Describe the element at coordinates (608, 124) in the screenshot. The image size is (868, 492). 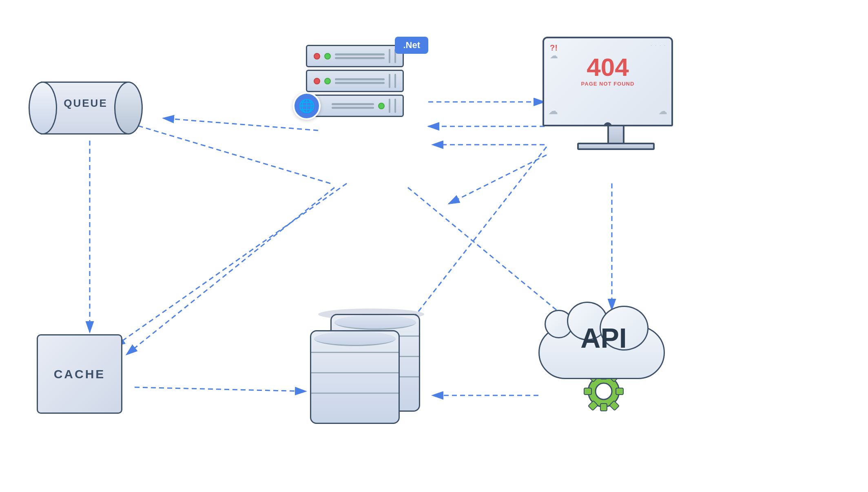
I see `monitor-power-button` at that location.